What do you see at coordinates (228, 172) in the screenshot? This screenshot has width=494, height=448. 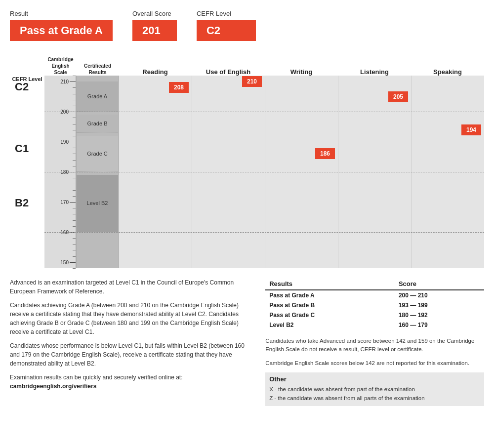 I see `use-of-english-column: 210` at bounding box center [228, 172].